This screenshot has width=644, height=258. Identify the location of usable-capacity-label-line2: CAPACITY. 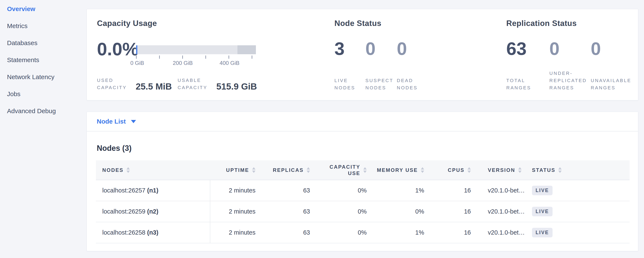
(192, 88).